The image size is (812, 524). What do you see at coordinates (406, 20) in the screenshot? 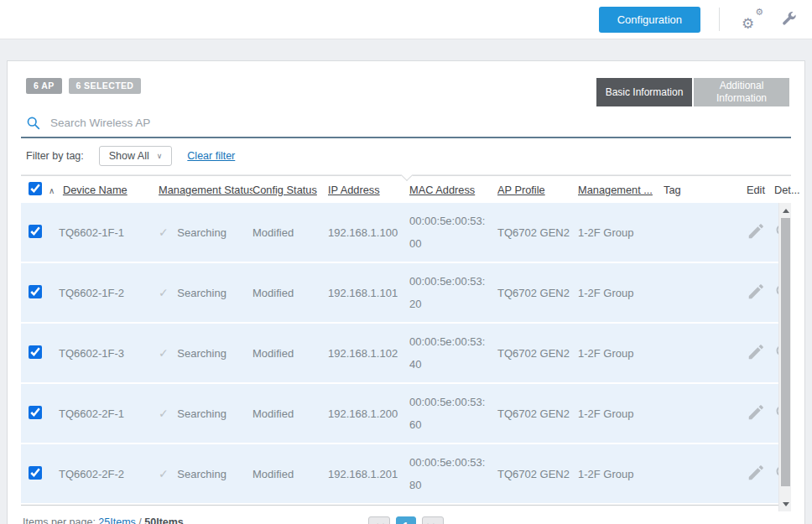
I see `top-bar: Configuration ⚙ ⚙` at bounding box center [406, 20].